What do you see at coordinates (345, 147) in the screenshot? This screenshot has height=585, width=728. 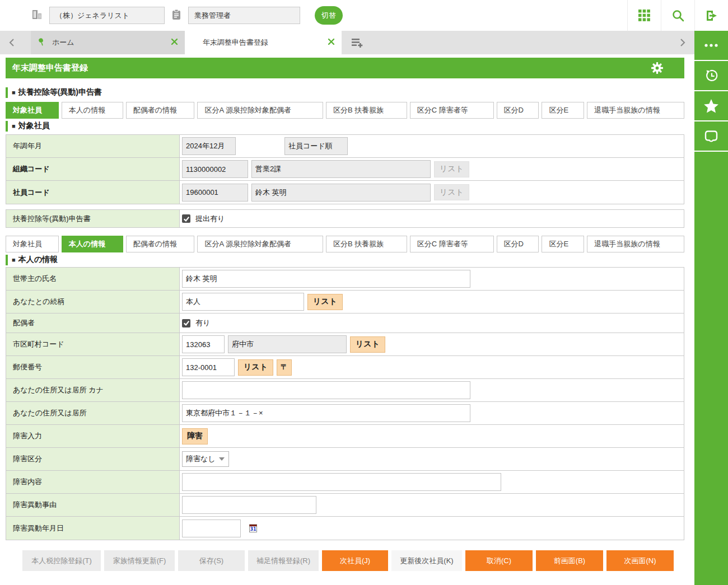 I see `row-nencho-month: 年調年月` at bounding box center [345, 147].